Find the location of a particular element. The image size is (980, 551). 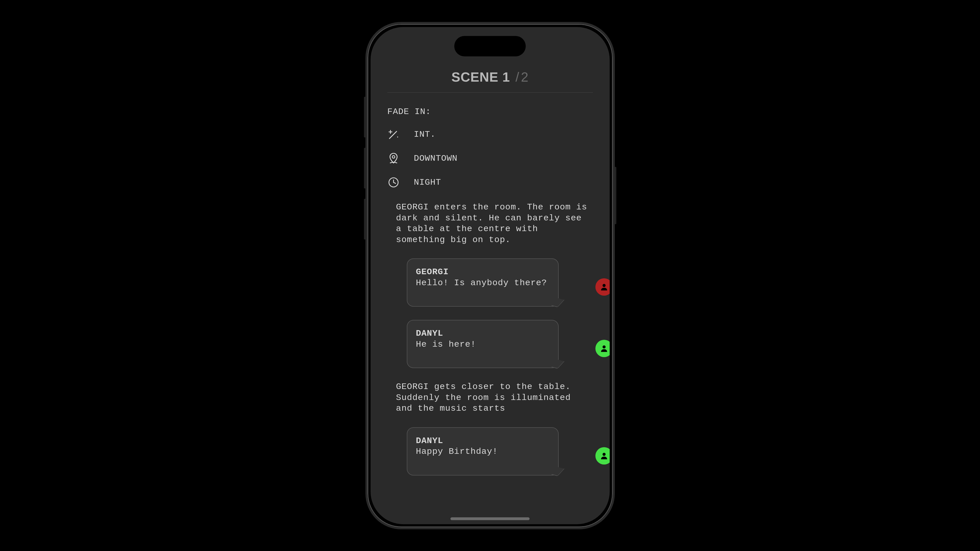

action-block: GEORGI gets closer to the table. Suddenl… is located at coordinates (490, 398).